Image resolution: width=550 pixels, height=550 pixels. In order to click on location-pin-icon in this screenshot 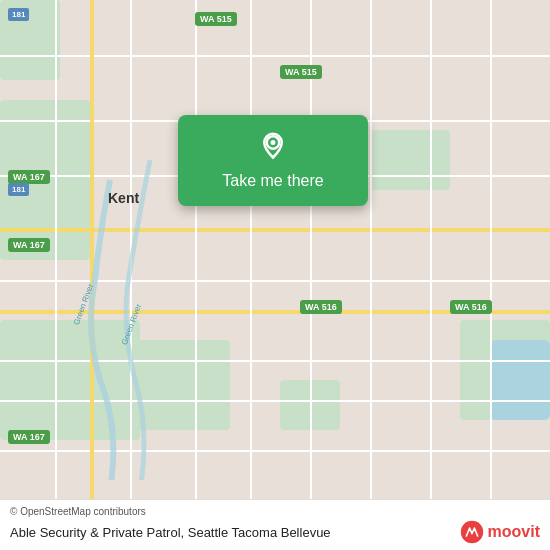, I will do `click(273, 145)`.